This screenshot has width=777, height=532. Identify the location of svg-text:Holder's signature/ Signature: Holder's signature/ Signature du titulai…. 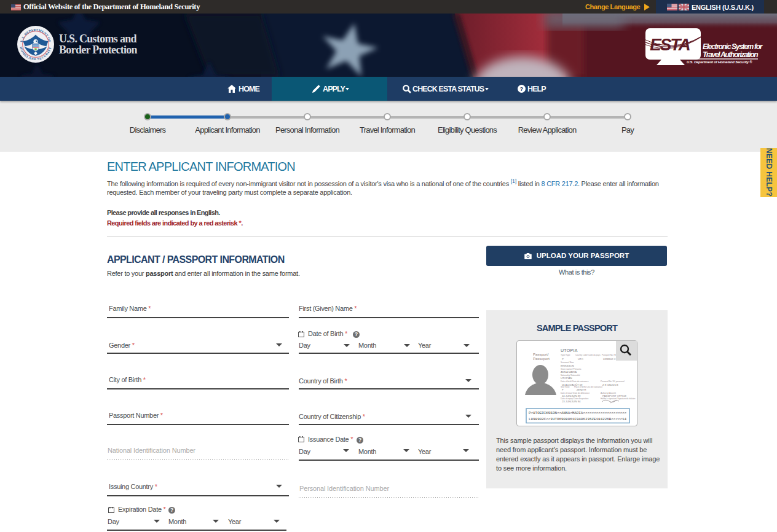
(618, 399).